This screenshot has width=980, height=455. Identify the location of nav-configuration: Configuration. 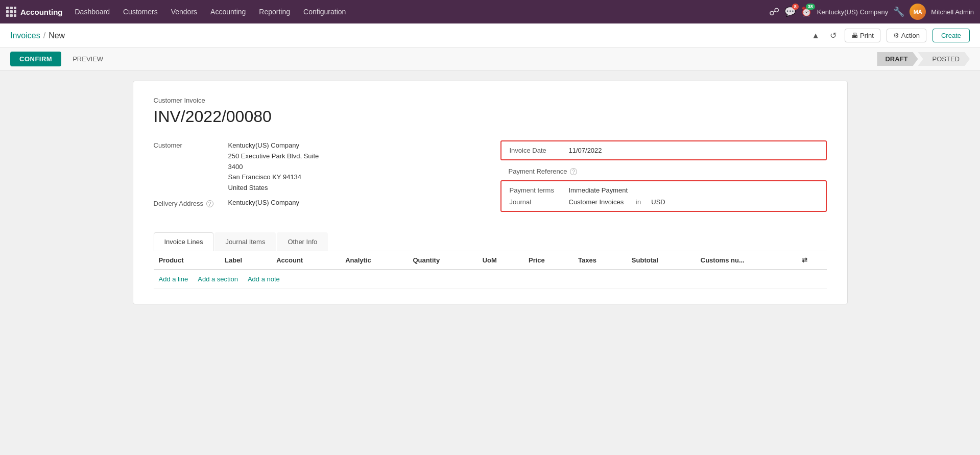
(325, 12).